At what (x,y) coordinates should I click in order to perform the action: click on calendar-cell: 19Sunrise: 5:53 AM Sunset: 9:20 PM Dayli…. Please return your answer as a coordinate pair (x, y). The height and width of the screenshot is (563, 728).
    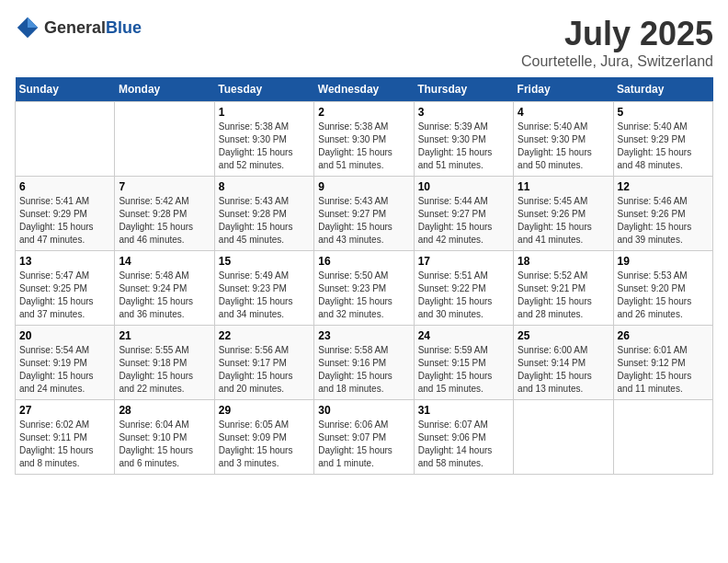
    Looking at the image, I should click on (663, 289).